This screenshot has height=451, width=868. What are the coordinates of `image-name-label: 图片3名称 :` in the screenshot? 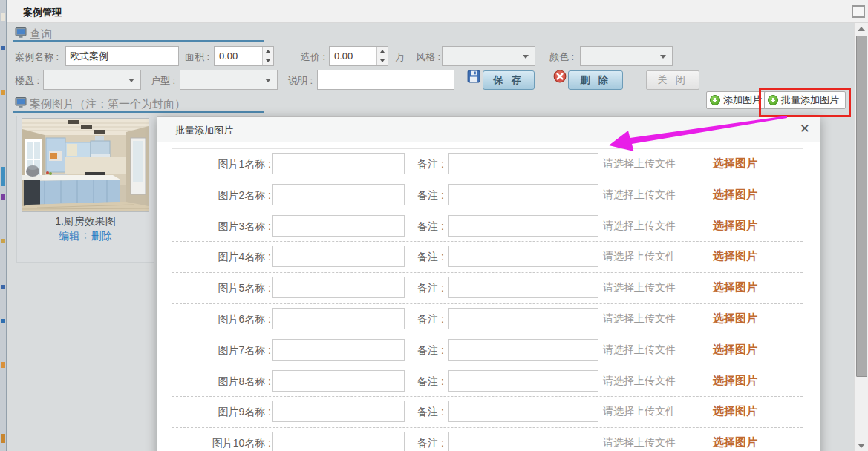 It's located at (244, 227).